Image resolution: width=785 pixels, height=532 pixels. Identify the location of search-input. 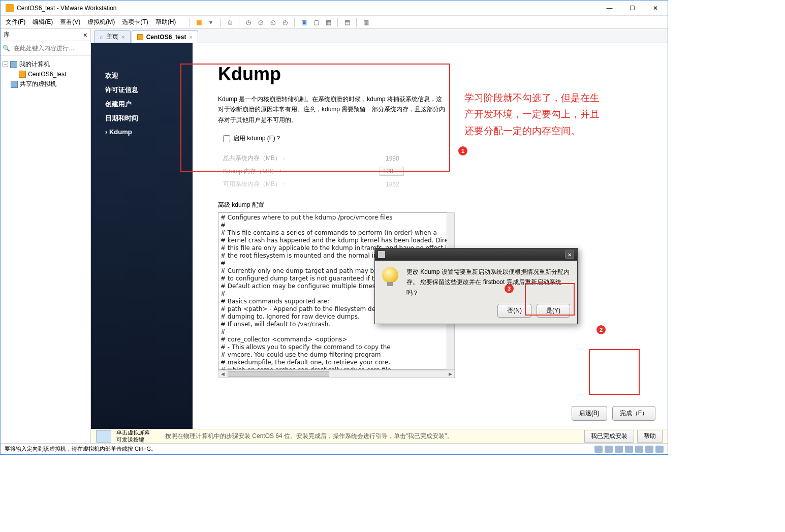
(52, 48).